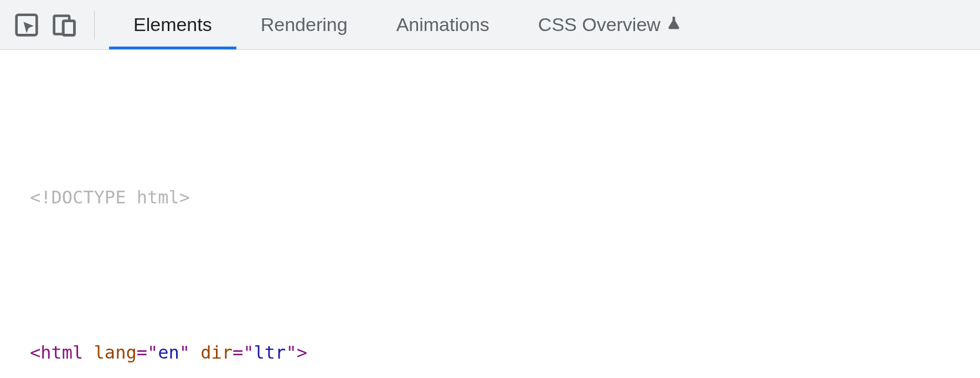  Describe the element at coordinates (610, 24) in the screenshot. I see `tab-css-overview: CSS Overview` at that location.